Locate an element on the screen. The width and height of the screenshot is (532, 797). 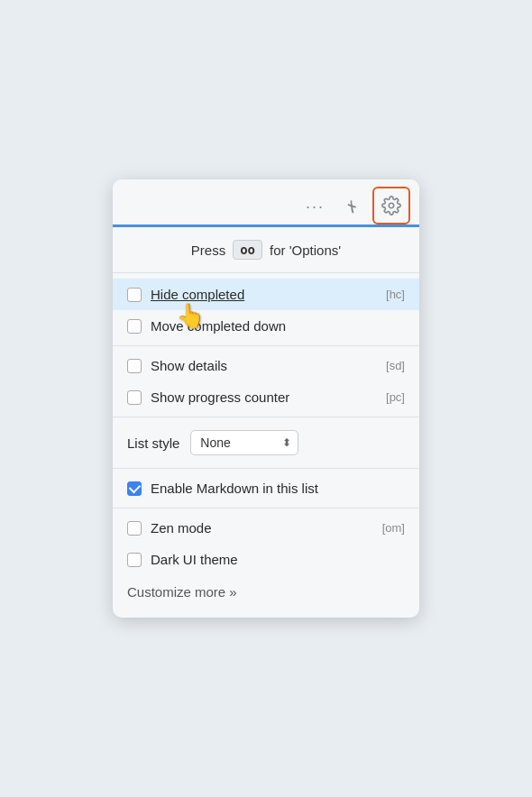
option-label-show-details: Show details is located at coordinates (263, 366).